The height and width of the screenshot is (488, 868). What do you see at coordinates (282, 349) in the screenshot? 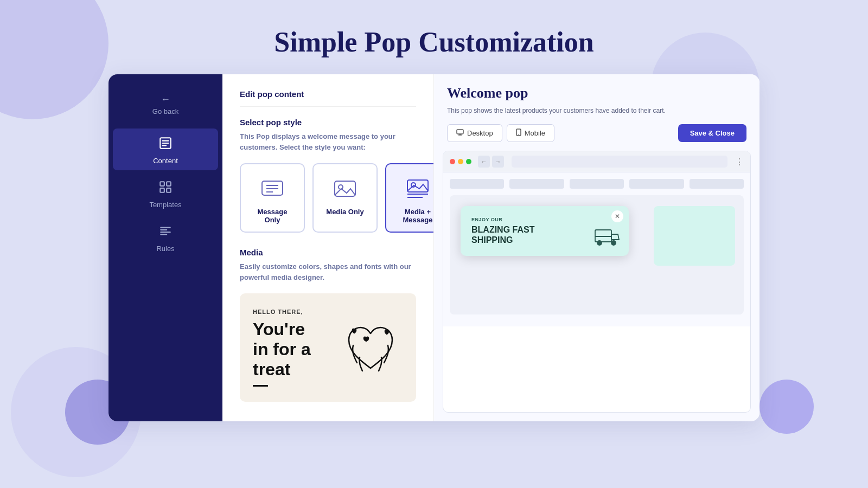
I see `headline-line2: in for a` at bounding box center [282, 349].